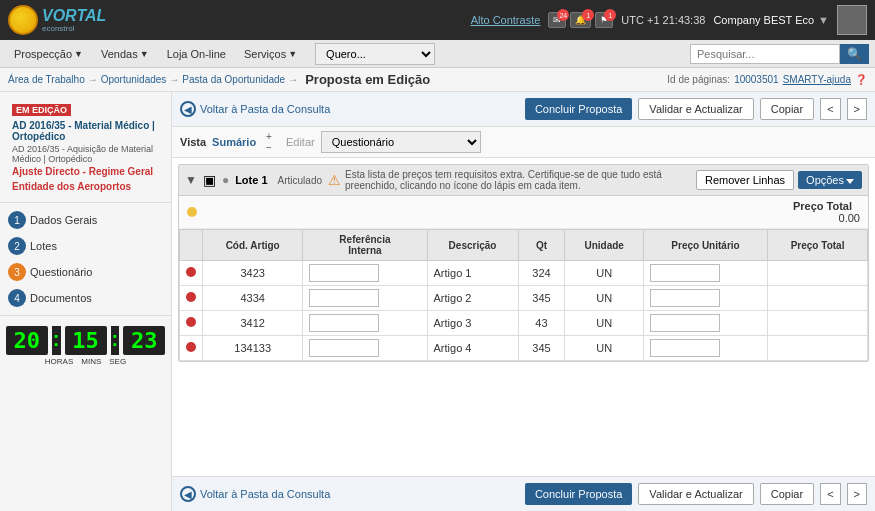 The height and width of the screenshot is (511, 875). I want to click on next-button-bottom: >, so click(857, 494).